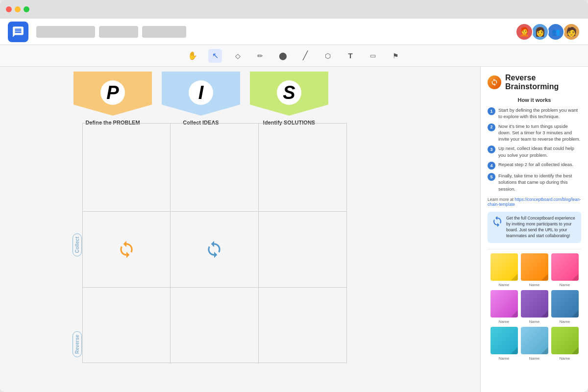 The image size is (588, 392). I want to click on sticky-label-sky: Name, so click(534, 359).